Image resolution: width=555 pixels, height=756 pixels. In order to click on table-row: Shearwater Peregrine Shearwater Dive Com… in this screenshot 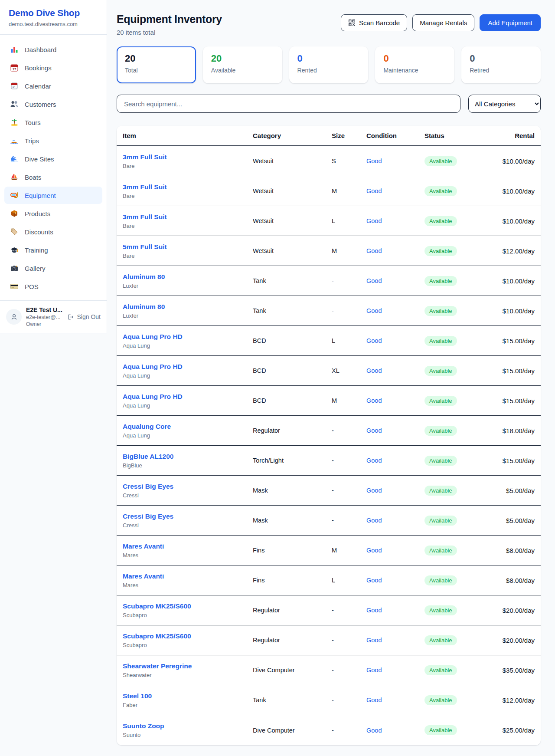, I will do `click(329, 670)`.